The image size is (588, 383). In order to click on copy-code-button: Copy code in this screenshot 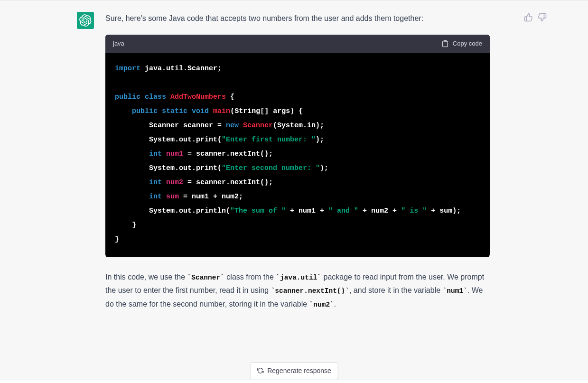, I will do `click(462, 44)`.